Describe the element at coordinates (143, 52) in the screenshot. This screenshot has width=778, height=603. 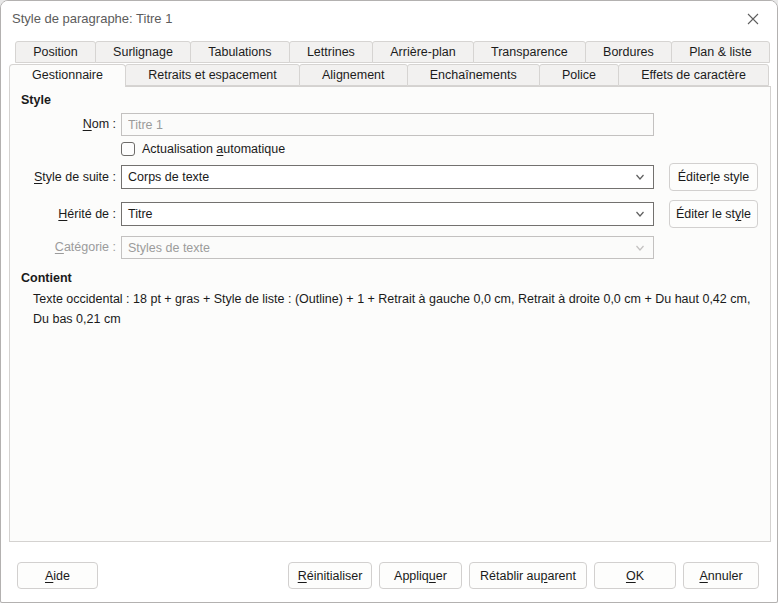
I see `tab-surlignage: Surlignage` at that location.